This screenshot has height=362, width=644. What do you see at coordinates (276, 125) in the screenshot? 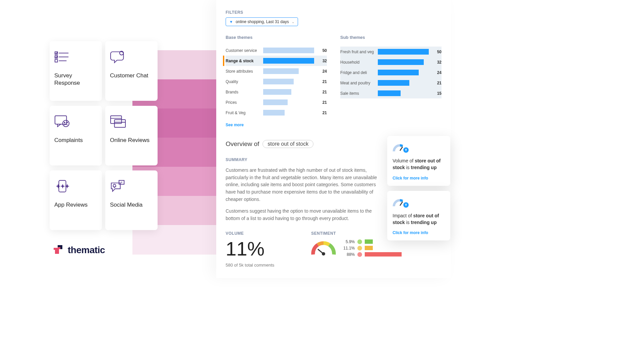
I see `see-more-link: See more` at bounding box center [276, 125].